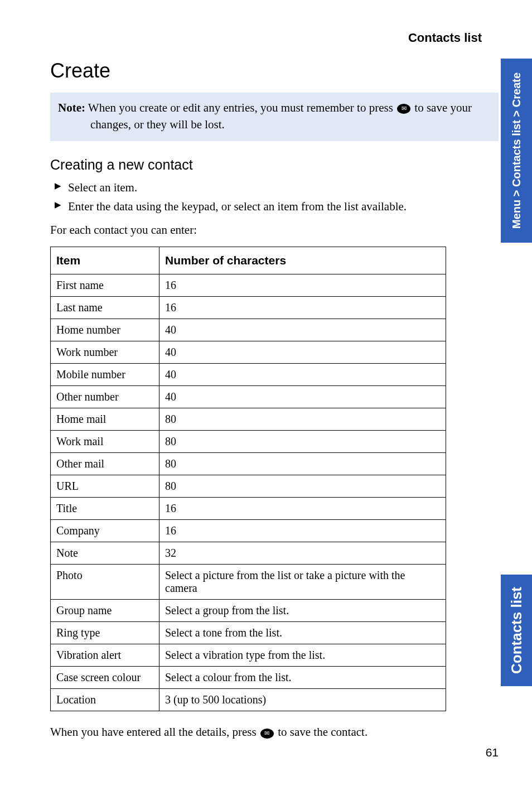 Image resolution: width=532 pixels, height=786 pixels. What do you see at coordinates (249, 330) in the screenshot?
I see `table-row: Home number40` at bounding box center [249, 330].